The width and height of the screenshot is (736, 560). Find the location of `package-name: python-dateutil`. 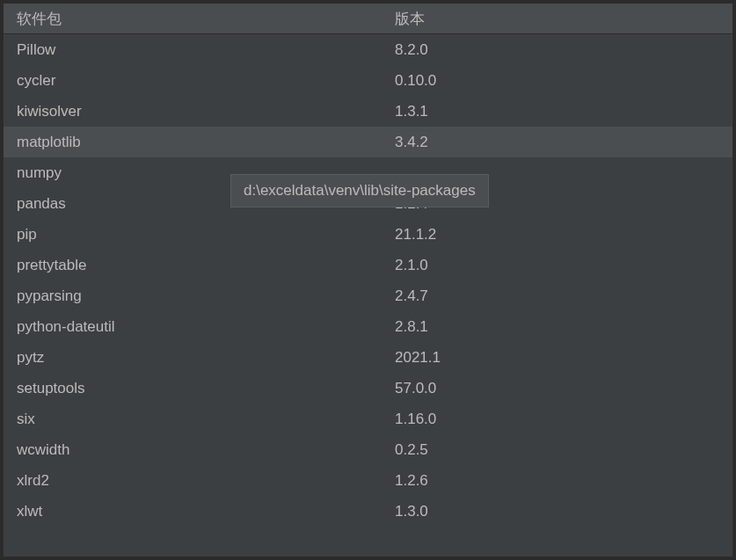

package-name: python-dateutil is located at coordinates (193, 327).